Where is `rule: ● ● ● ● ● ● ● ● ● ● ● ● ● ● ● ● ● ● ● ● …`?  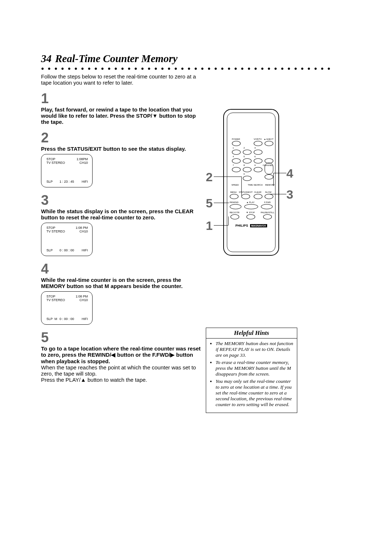 rule: ● ● ● ● ● ● ● ● ● ● ● ● ● ● ● ● ● ● ● ● … is located at coordinates (186, 68).